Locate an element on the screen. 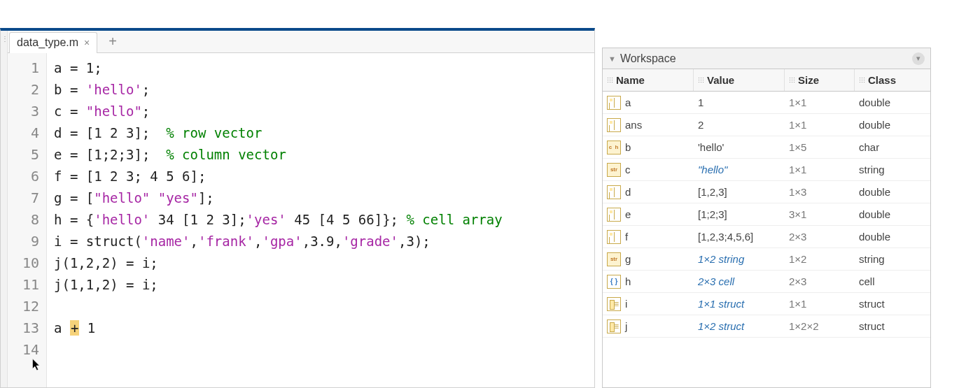 The width and height of the screenshot is (980, 388). line-number: 5 is located at coordinates (24, 155).